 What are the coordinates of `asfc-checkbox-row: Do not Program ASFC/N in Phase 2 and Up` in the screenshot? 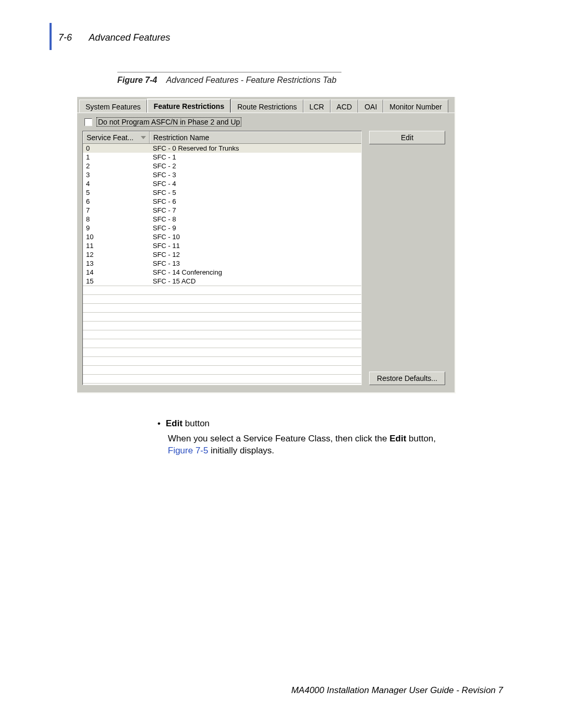 It's located at (267, 122).